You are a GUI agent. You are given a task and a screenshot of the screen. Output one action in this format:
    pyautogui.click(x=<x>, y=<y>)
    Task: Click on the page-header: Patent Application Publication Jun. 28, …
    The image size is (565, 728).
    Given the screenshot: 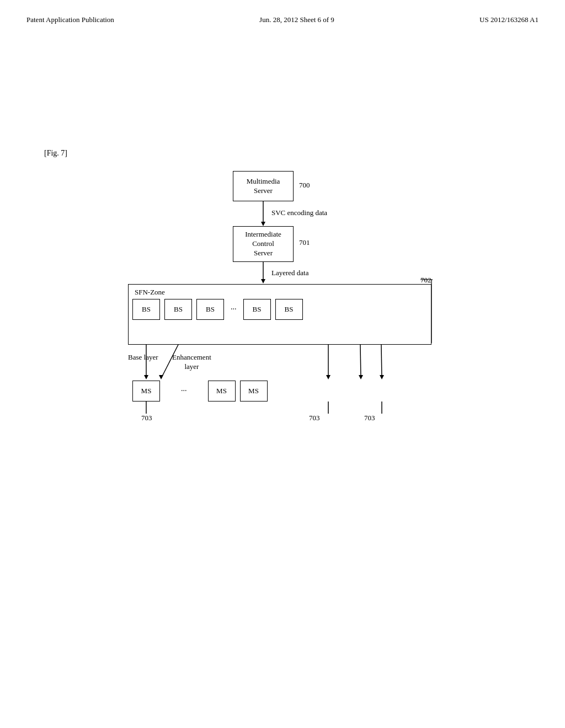 What is the action you would take?
    pyautogui.click(x=282, y=12)
    